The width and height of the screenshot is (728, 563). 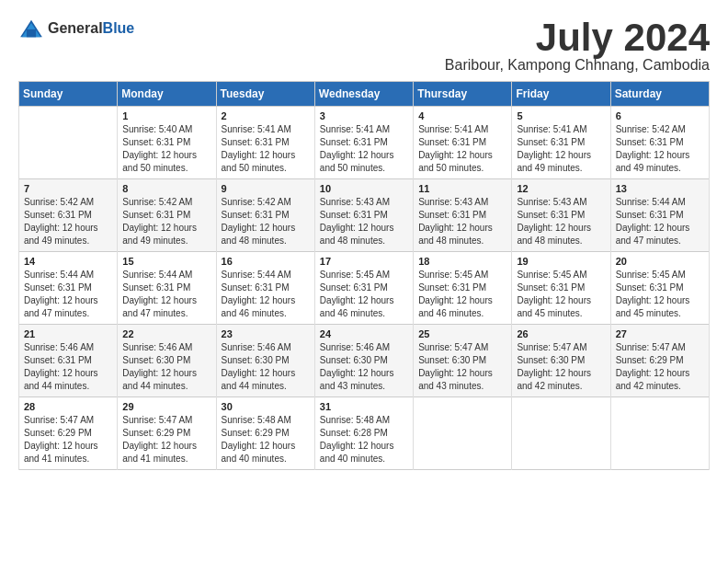 What do you see at coordinates (462, 334) in the screenshot?
I see `day-number: 25` at bounding box center [462, 334].